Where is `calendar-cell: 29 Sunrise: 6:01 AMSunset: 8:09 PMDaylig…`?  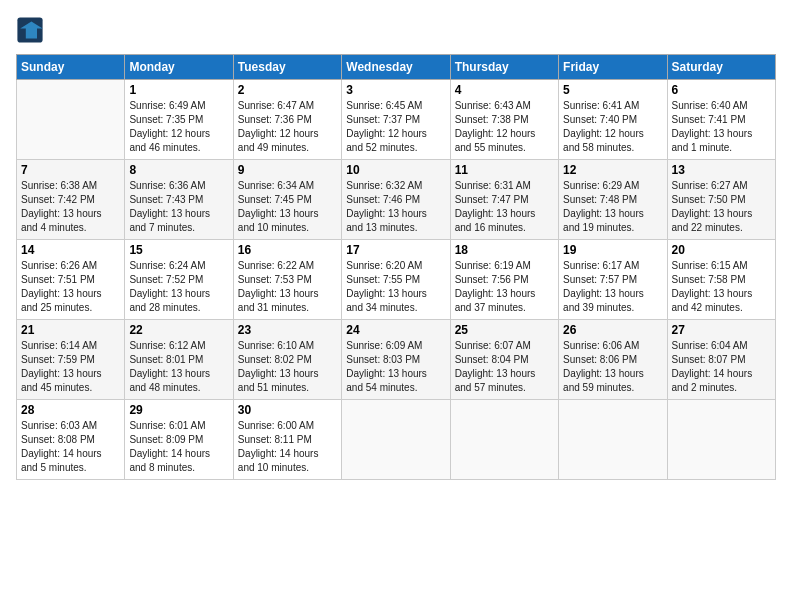 calendar-cell: 29 Sunrise: 6:01 AMSunset: 8:09 PMDaylig… is located at coordinates (179, 440).